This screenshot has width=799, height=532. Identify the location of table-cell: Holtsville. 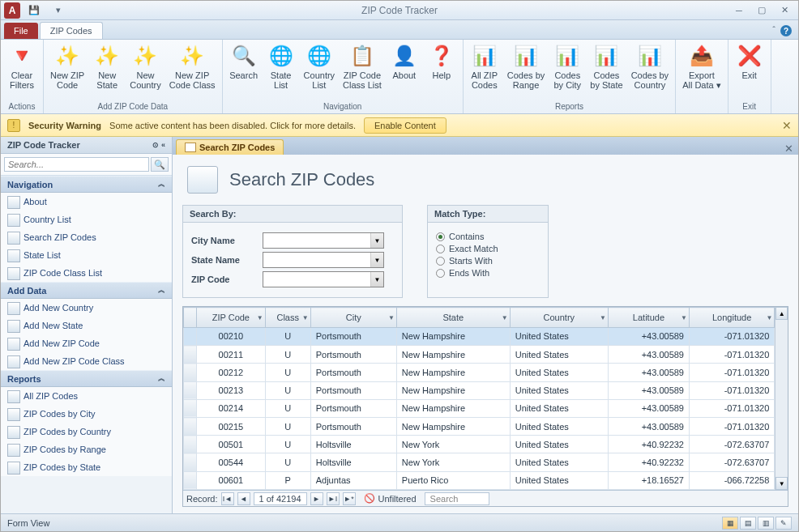
(353, 445).